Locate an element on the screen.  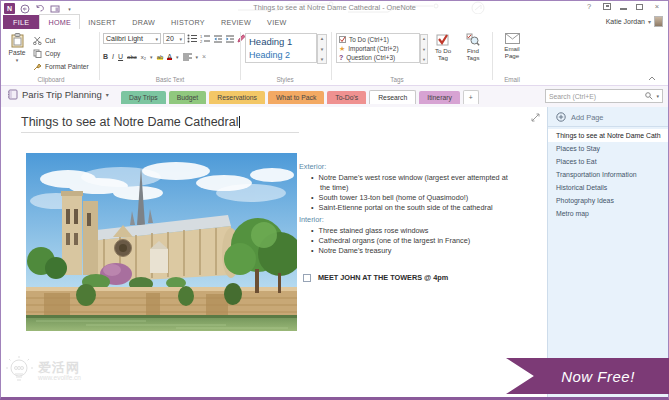
cut-button: Cut is located at coordinates (61, 40).